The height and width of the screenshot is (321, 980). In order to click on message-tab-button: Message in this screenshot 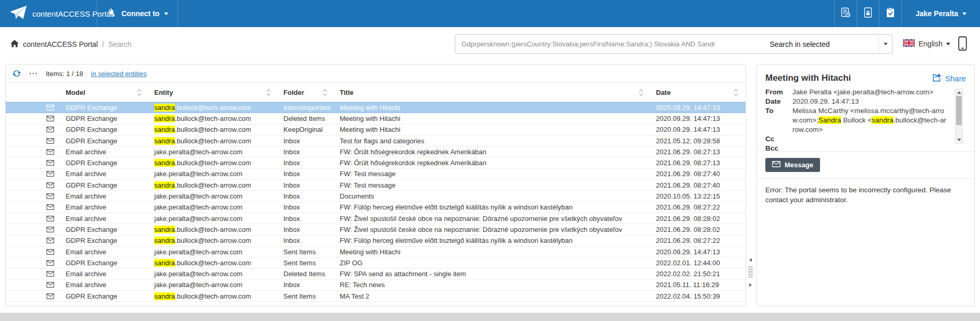, I will do `click(793, 165)`.